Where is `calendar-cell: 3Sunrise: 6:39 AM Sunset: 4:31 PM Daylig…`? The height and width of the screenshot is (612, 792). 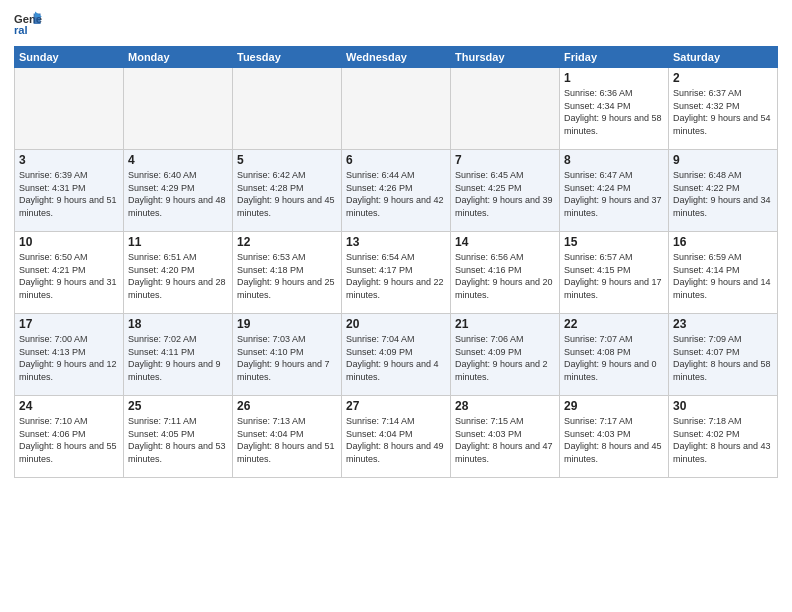 calendar-cell: 3Sunrise: 6:39 AM Sunset: 4:31 PM Daylig… is located at coordinates (70, 191).